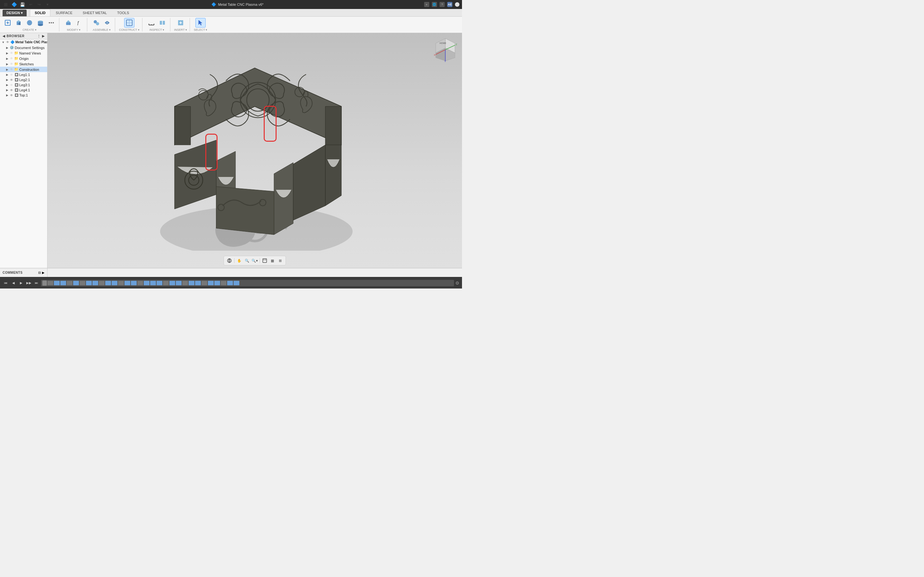 This screenshot has width=924, height=577. I want to click on pan-button: ✋, so click(239, 261).